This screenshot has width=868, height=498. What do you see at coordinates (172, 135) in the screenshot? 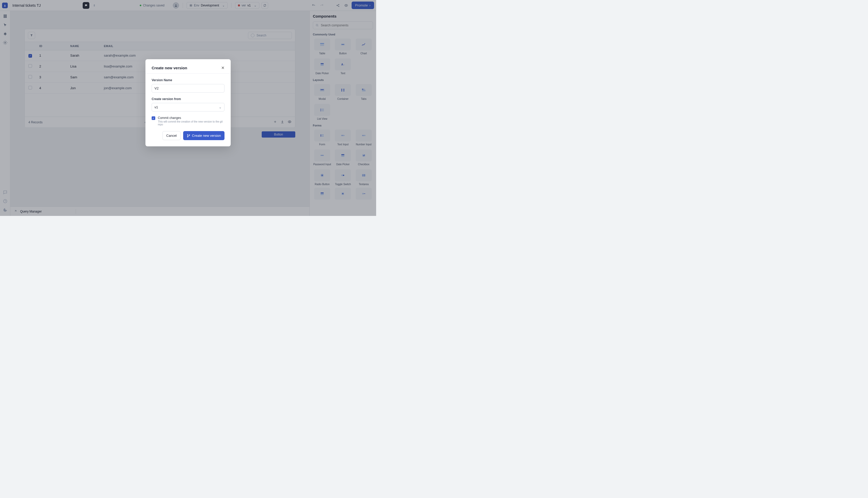
I see `cancel-button: Cancel` at bounding box center [172, 135].